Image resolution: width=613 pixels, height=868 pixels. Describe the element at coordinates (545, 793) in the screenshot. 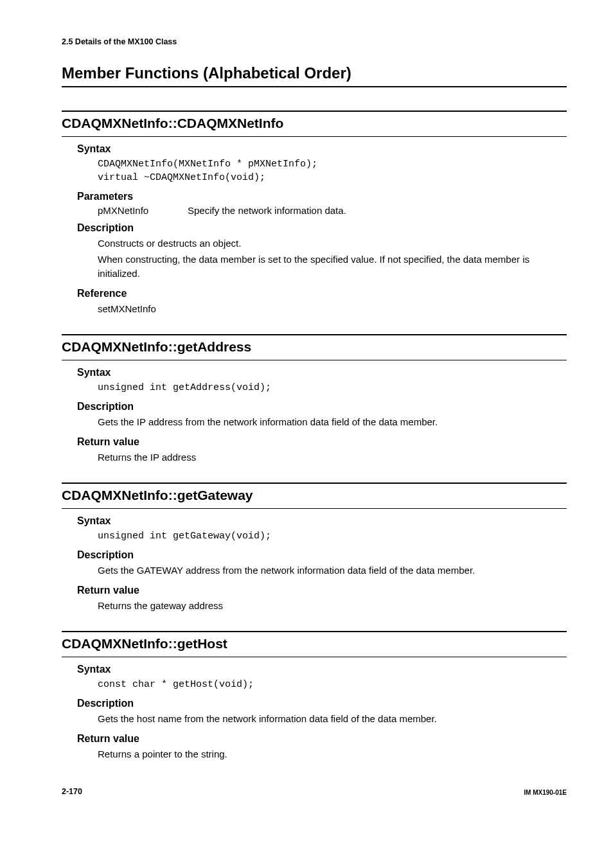

I see `document-id: IM MX190-01E` at that location.